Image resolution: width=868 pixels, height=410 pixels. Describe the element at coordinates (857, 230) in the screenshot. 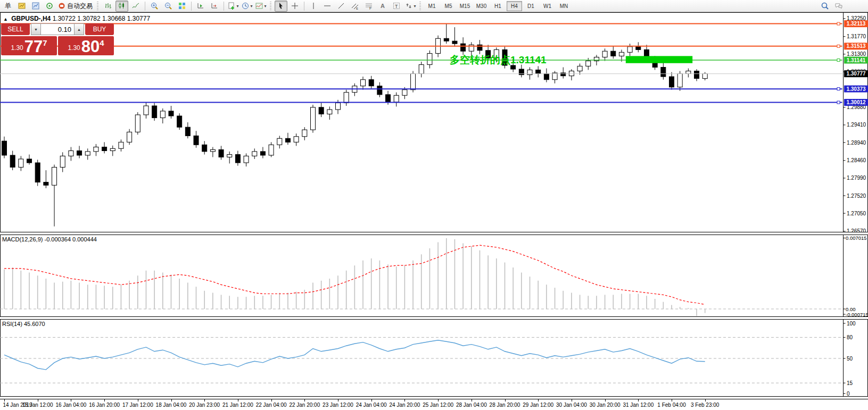

I see `price-tick: 1.26570` at that location.